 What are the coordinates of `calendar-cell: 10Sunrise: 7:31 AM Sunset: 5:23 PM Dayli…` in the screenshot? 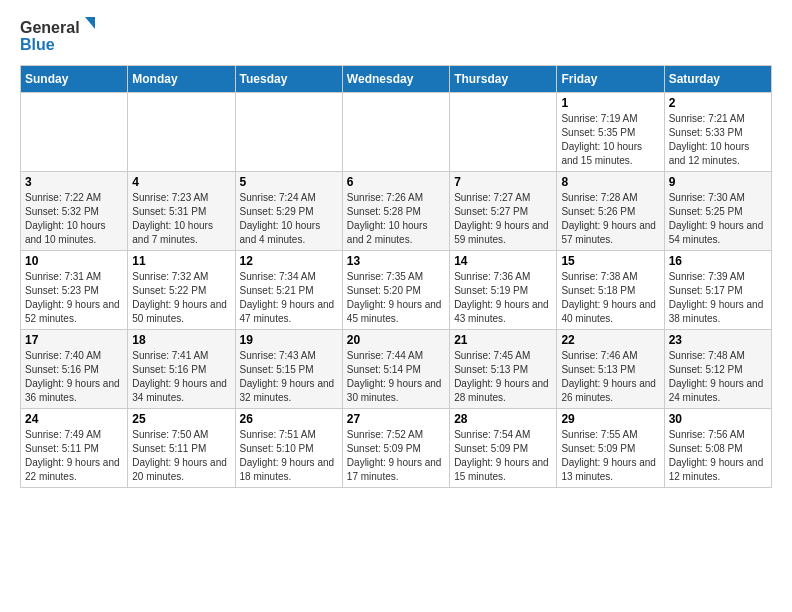 It's located at (74, 290).